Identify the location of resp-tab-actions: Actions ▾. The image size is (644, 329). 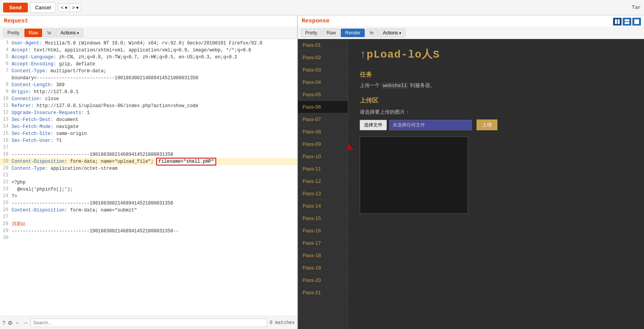
(392, 33).